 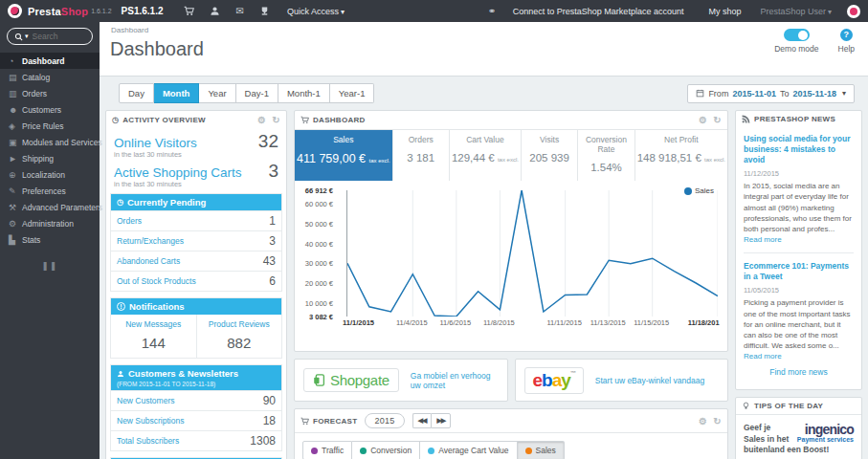 What do you see at coordinates (401, 381) in the screenshot?
I see `shopgate-ad: Shopgate Ga mobiel en verhoog uw omzet` at bounding box center [401, 381].